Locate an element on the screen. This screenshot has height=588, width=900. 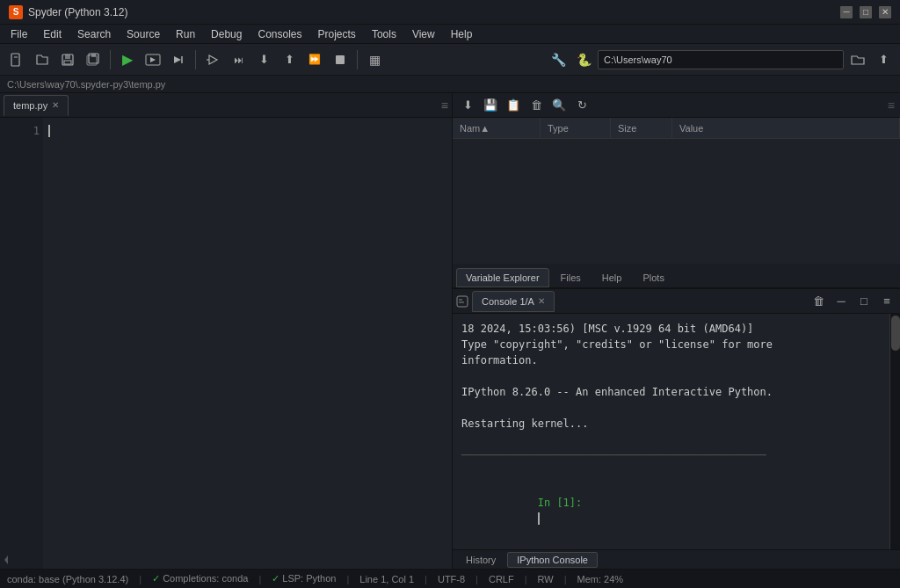
col-header-value: Value is located at coordinates (786, 128).